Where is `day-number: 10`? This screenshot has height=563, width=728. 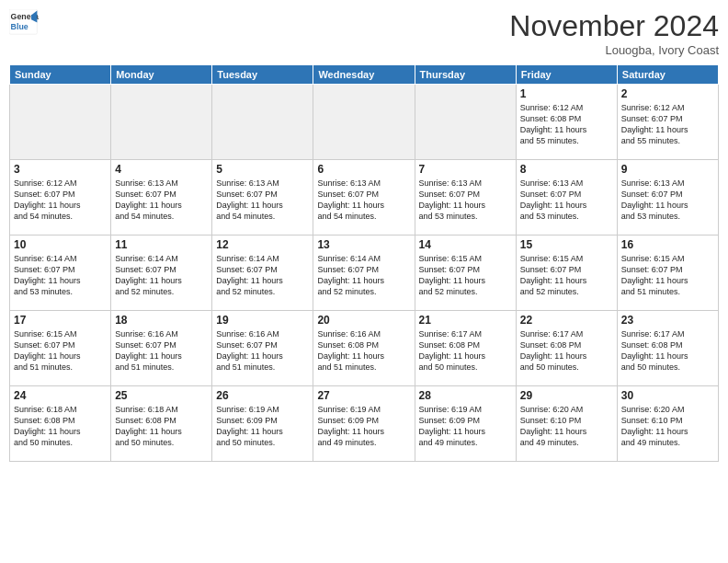 day-number: 10 is located at coordinates (61, 245).